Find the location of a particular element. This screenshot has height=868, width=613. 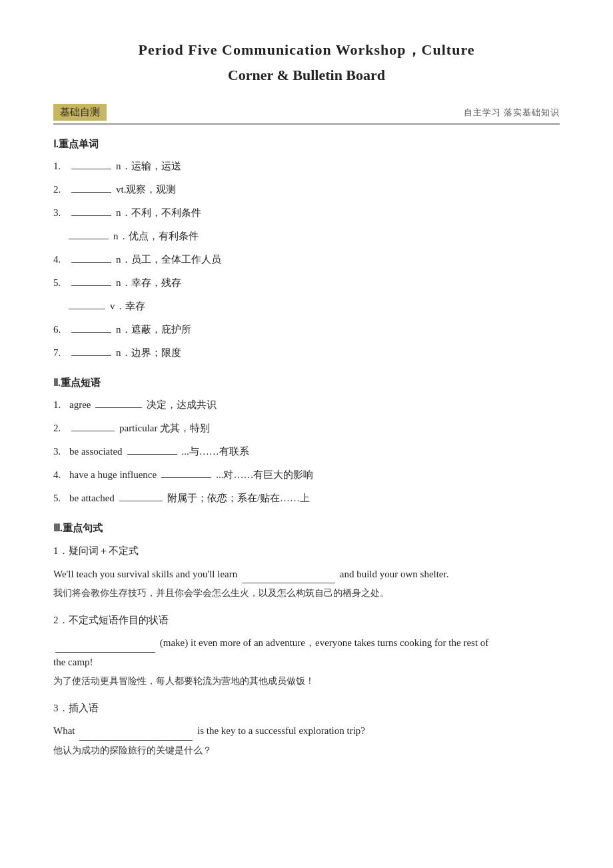

list-item: 1. n．运输，运送 is located at coordinates (306, 167).